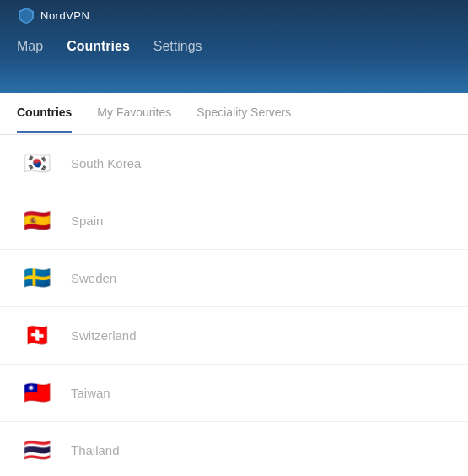 The width and height of the screenshot is (468, 476). Describe the element at coordinates (234, 279) in the screenshot. I see `country-item: 🇸🇪Sweden` at that location.